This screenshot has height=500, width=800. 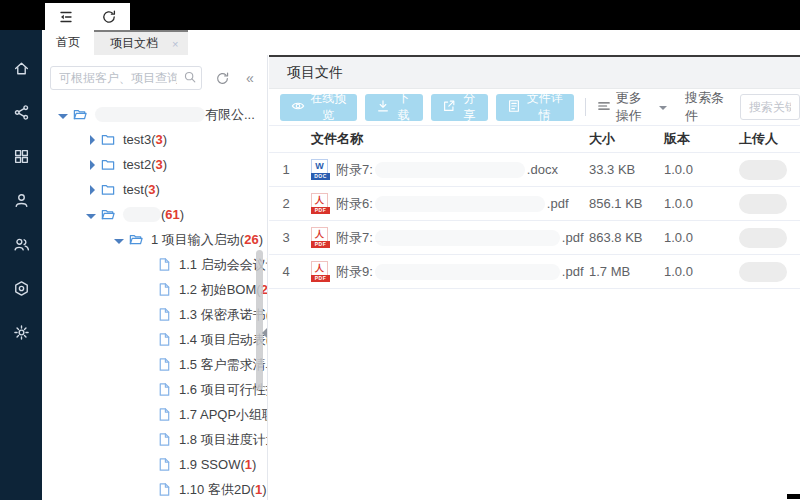 I want to click on col-header-uploader: 上传人, so click(x=769, y=139).